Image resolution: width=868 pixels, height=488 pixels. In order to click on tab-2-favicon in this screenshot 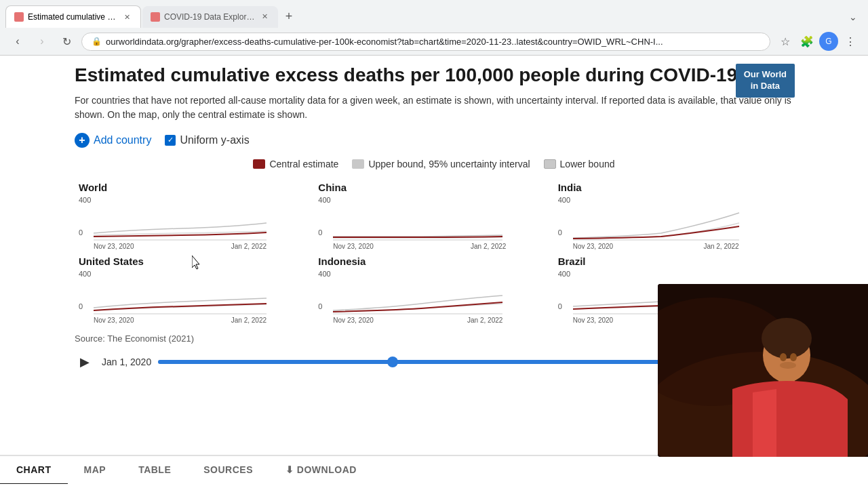, I will do `click(155, 17)`.